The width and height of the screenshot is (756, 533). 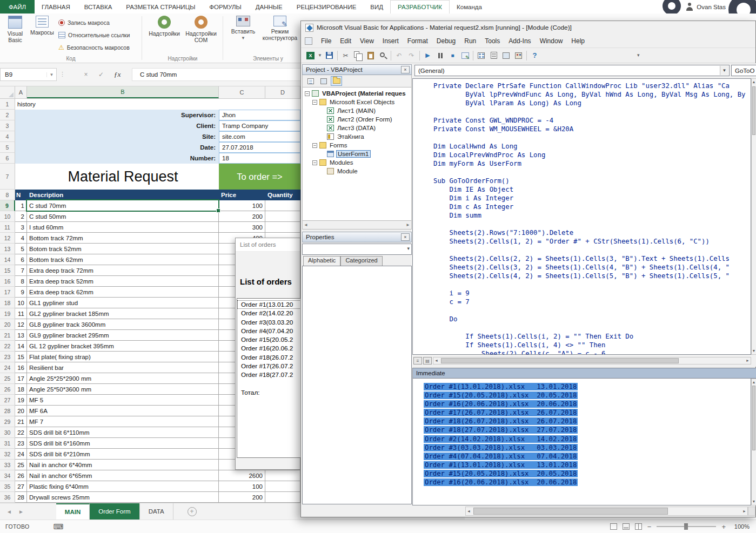 I want to click on table-header-quantity: Quantity, so click(x=283, y=195).